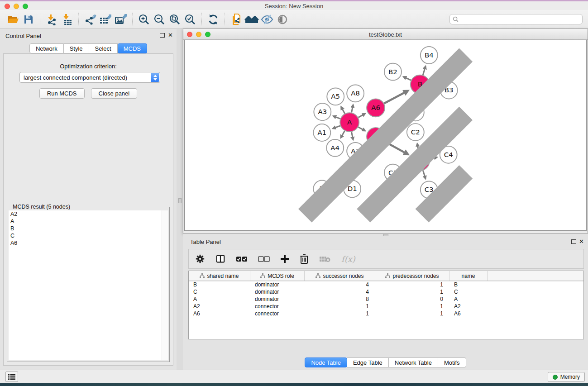 This screenshot has height=386, width=588. Describe the element at coordinates (267, 19) in the screenshot. I see `hide-graphics-details-button` at that location.